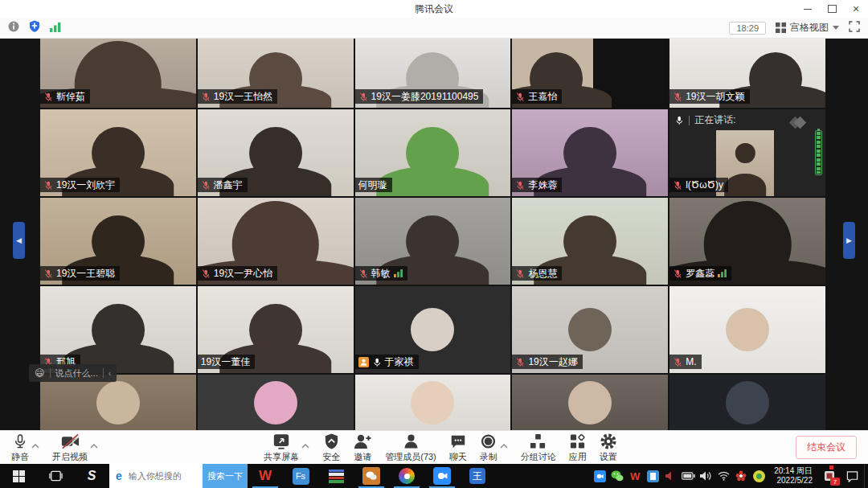 The width and height of the screenshot is (868, 488). I want to click on video-tile: 19汉一刘欣宇, so click(118, 153).